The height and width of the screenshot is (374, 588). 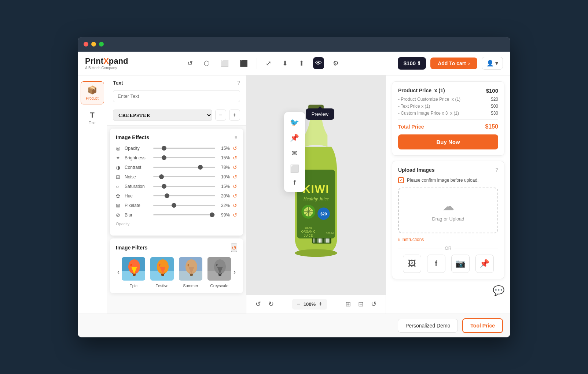 What do you see at coordinates (225, 63) in the screenshot?
I see `save-btn: ⬜` at bounding box center [225, 63].